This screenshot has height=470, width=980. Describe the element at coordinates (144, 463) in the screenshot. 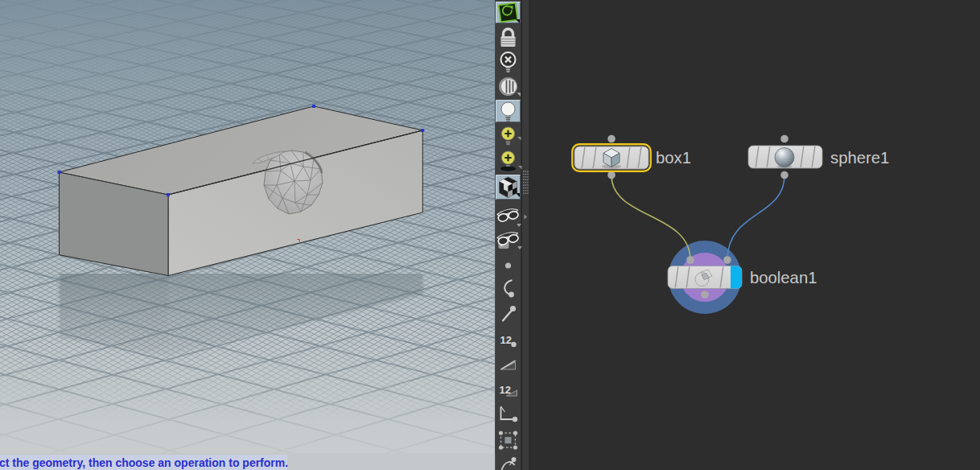

I see `svg-text:ct the geometry, then choose a: ct the geometry, then choose an operatio…` at that location.